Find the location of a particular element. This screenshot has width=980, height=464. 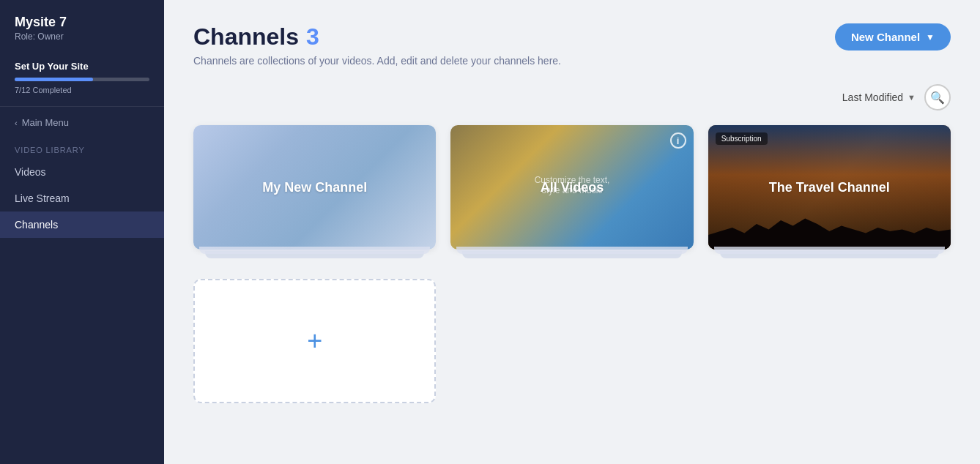

chevron-down-sort-icon: ▼ is located at coordinates (911, 97).